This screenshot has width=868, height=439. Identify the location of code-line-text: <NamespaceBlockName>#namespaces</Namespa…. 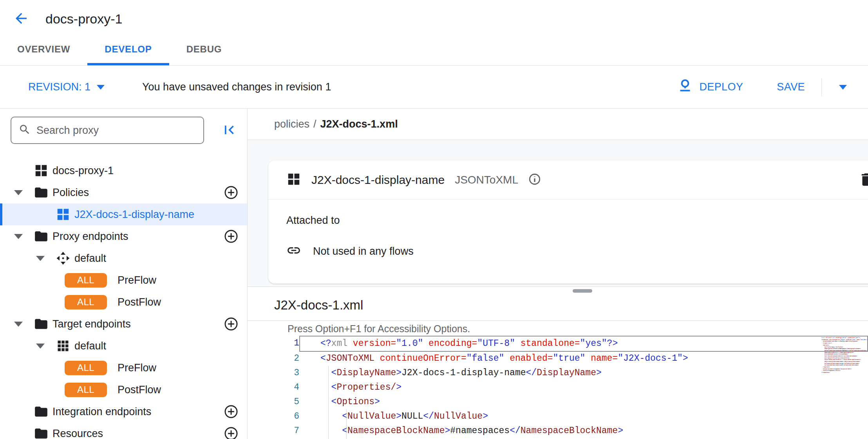
(584, 431).